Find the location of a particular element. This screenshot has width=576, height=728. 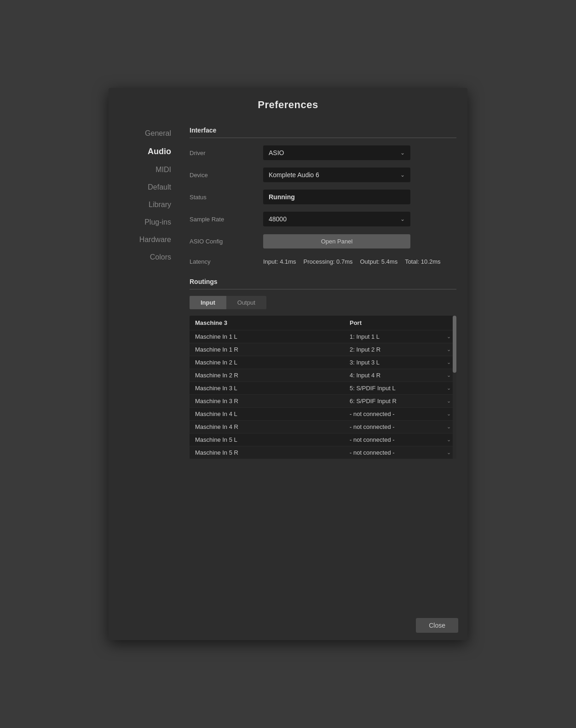

table-row: Maschine In 1 R 2: Input 2 R ⌄ is located at coordinates (323, 349).